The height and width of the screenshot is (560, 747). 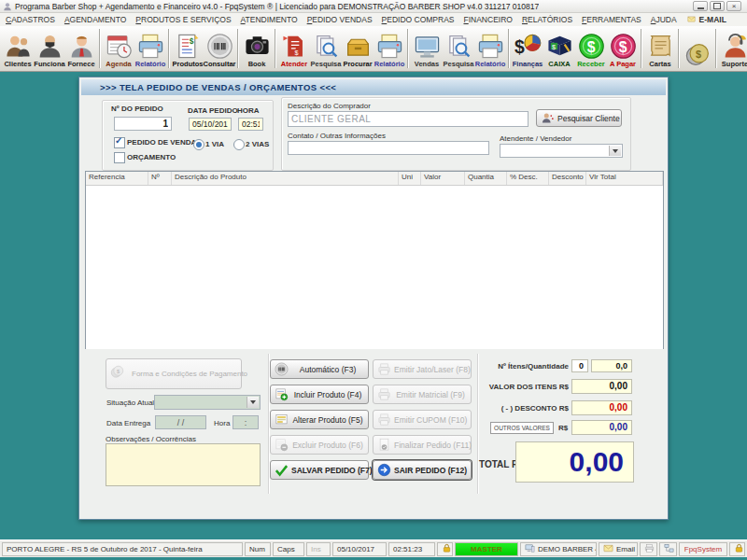 What do you see at coordinates (530, 549) in the screenshot?
I see `computer-icon` at bounding box center [530, 549].